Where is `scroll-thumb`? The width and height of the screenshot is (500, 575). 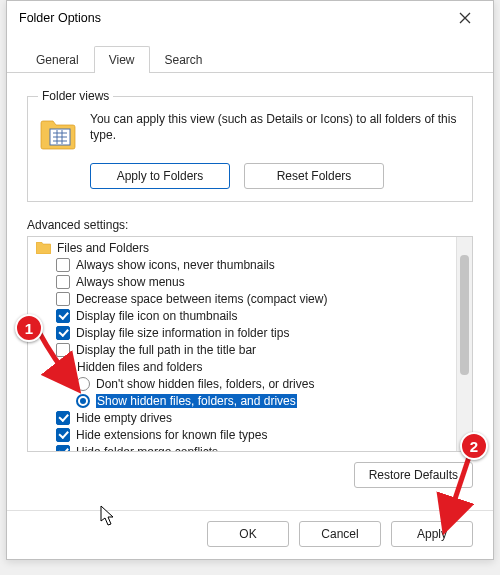 scroll-thumb is located at coordinates (464, 315).